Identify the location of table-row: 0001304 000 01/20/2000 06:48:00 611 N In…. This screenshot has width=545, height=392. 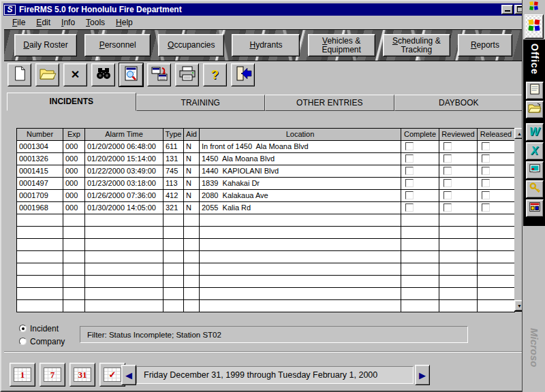
(266, 147).